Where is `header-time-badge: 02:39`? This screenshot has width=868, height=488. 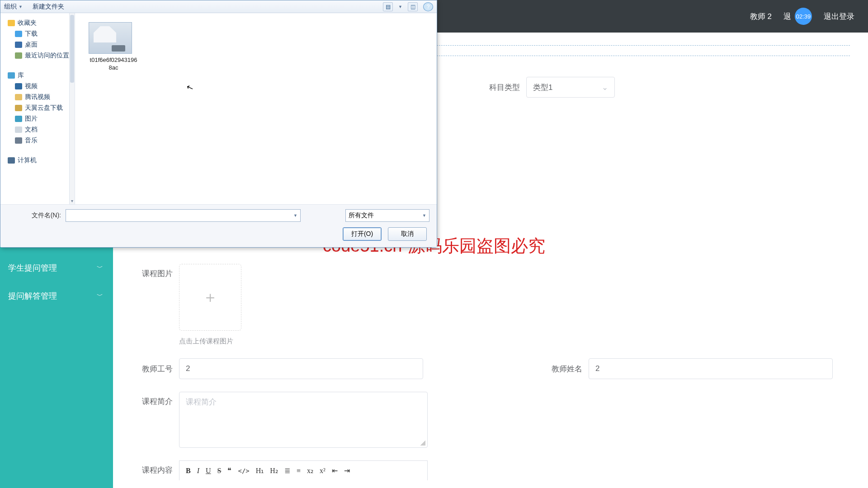
header-time-badge: 02:39 is located at coordinates (803, 16).